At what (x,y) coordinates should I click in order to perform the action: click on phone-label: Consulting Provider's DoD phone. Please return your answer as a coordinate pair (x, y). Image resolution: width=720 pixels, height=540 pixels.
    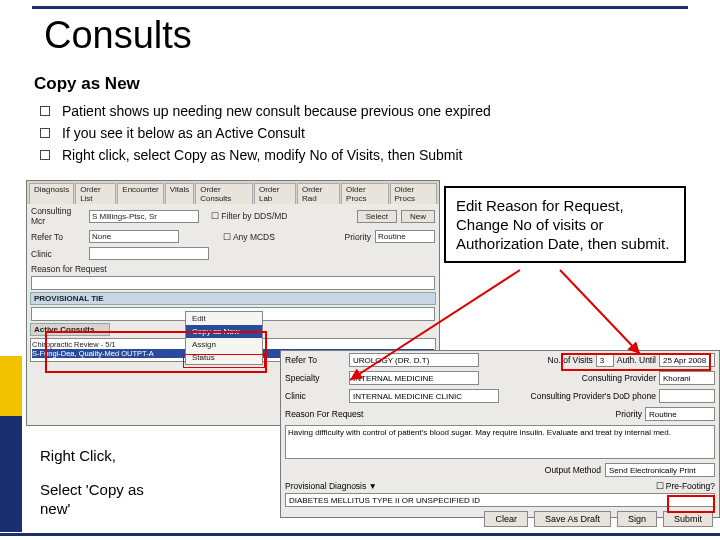
    Looking at the image, I should click on (594, 396).